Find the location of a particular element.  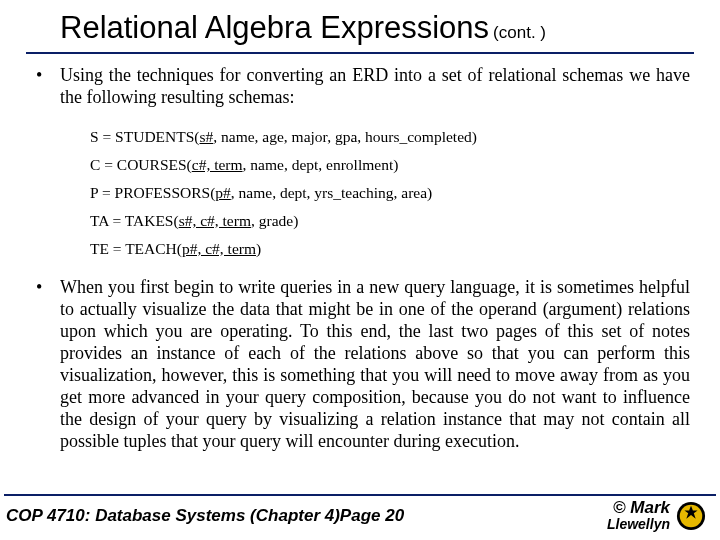

schema-key: p#, c#, term is located at coordinates (219, 248).